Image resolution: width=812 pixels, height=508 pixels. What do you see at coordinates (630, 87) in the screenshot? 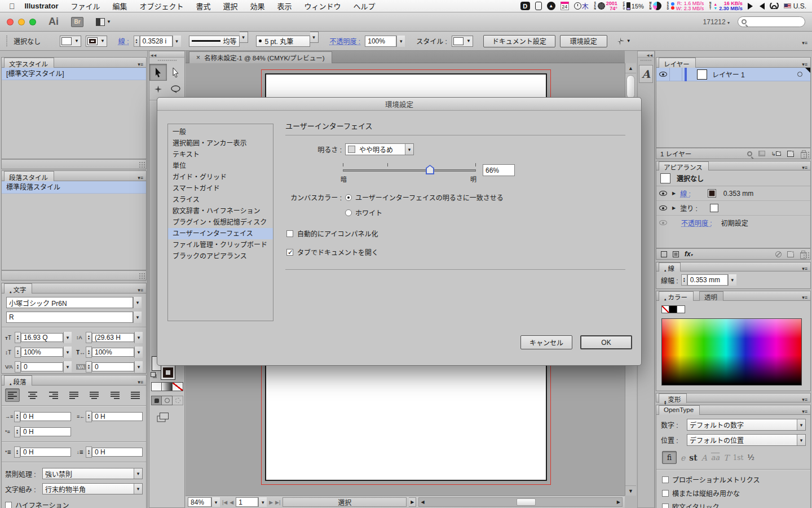
I see `vertical-scroll-thumb` at bounding box center [630, 87].